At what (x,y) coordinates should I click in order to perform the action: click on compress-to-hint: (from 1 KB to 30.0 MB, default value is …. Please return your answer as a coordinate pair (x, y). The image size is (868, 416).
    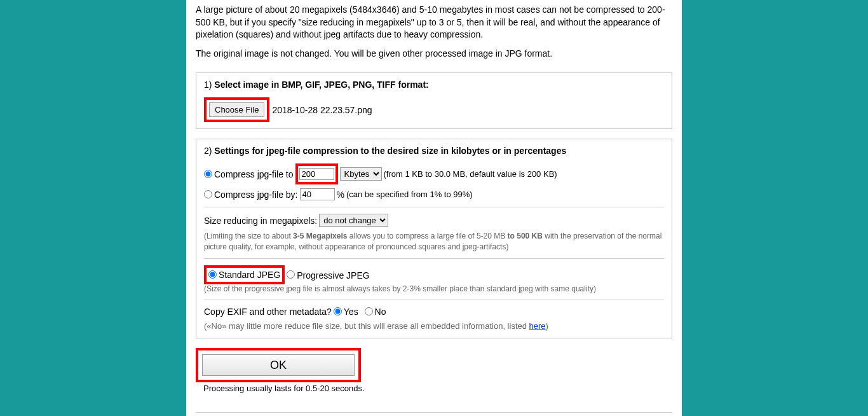
    Looking at the image, I should click on (470, 174).